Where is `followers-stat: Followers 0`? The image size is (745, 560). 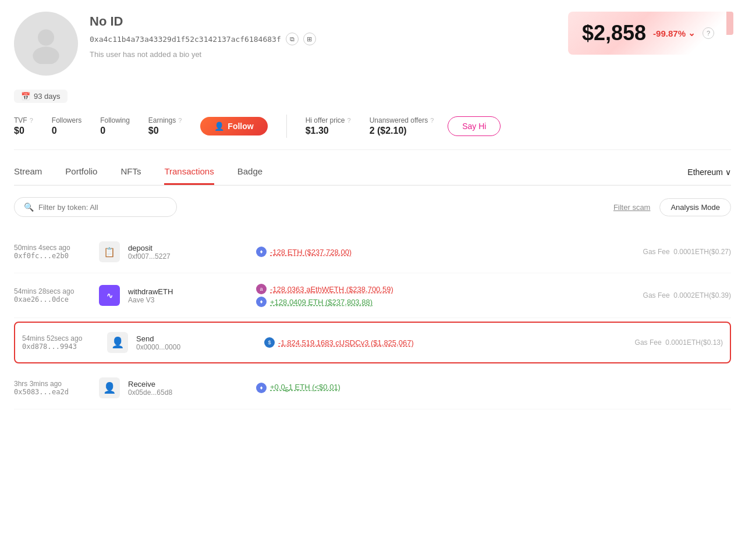
followers-stat: Followers 0 is located at coordinates (66, 126).